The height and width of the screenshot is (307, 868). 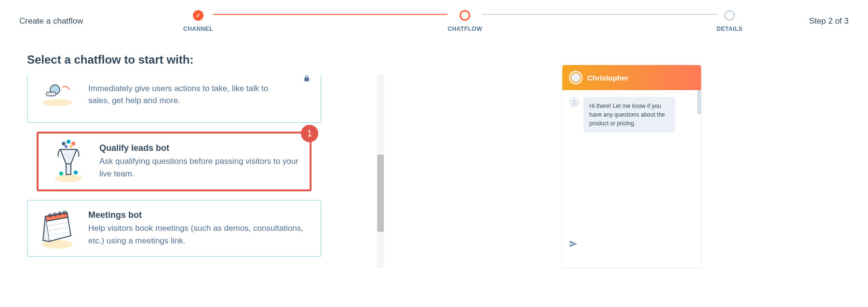 What do you see at coordinates (225, 60) in the screenshot?
I see `page-title: Select a chatflow to start with:` at bounding box center [225, 60].